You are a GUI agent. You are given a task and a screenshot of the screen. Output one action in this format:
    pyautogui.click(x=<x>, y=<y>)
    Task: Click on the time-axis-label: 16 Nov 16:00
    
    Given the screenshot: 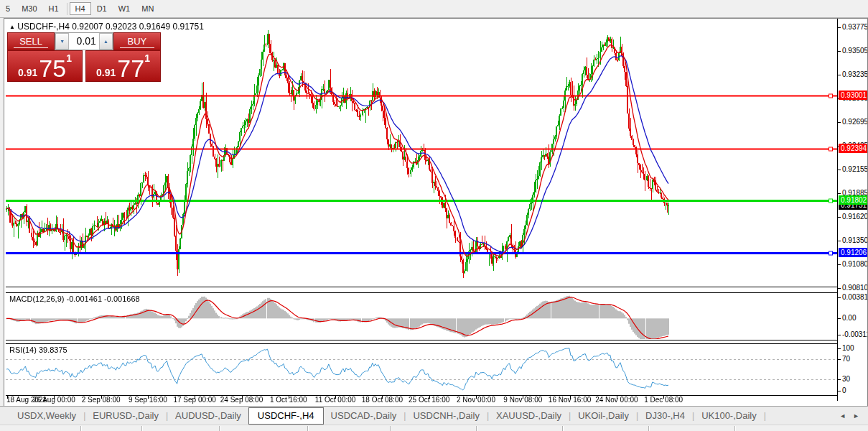 What is the action you would take?
    pyautogui.click(x=570, y=399)
    